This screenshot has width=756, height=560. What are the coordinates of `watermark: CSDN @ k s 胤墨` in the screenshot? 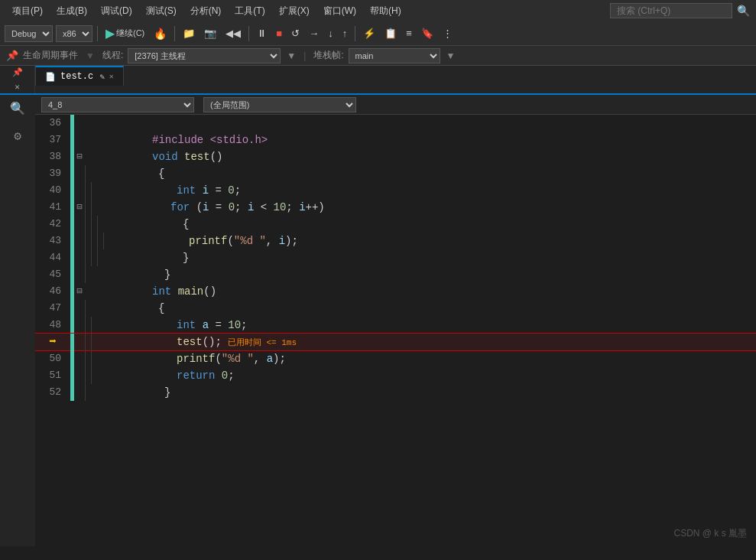 It's located at (710, 534).